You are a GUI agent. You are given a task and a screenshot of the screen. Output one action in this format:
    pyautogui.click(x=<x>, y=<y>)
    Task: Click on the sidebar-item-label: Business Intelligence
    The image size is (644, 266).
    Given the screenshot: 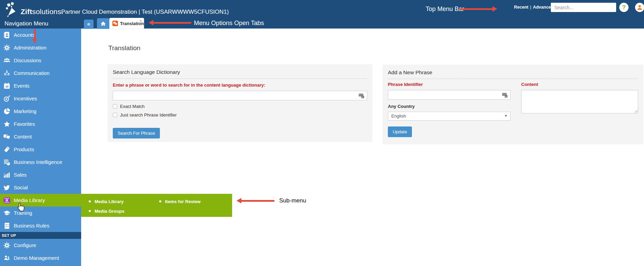 What is the action you would take?
    pyautogui.click(x=38, y=162)
    